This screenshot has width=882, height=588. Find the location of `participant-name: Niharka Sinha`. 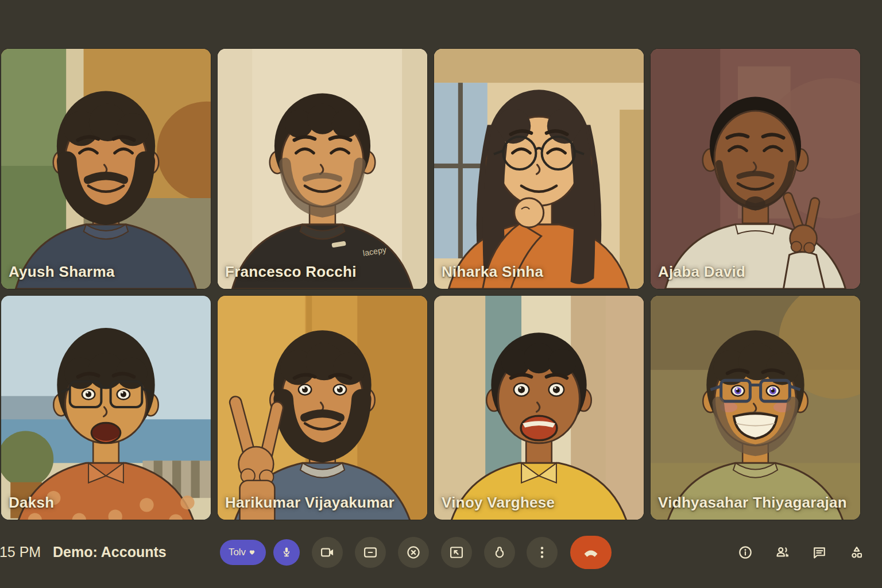

participant-name: Niharka Sinha is located at coordinates (493, 272).